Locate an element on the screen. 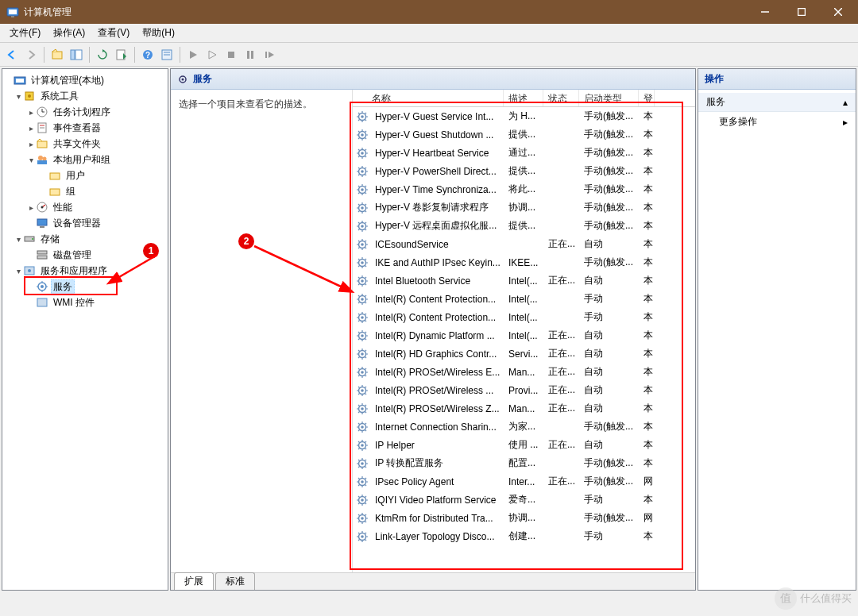 This screenshot has width=858, height=616. service-startup: 手动(触发... is located at coordinates (610, 225).